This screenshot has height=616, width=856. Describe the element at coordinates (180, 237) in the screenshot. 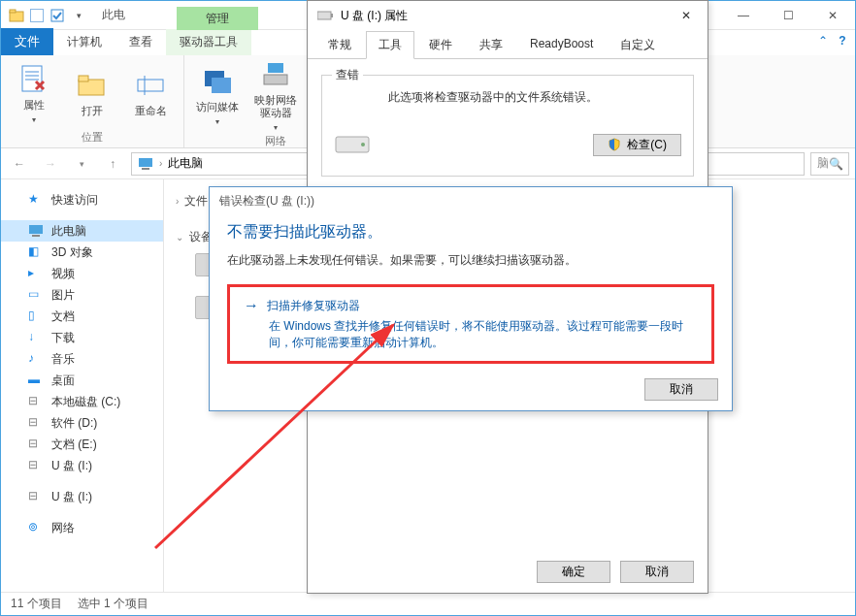

I see `chevron-down-icon: ⌄` at that location.